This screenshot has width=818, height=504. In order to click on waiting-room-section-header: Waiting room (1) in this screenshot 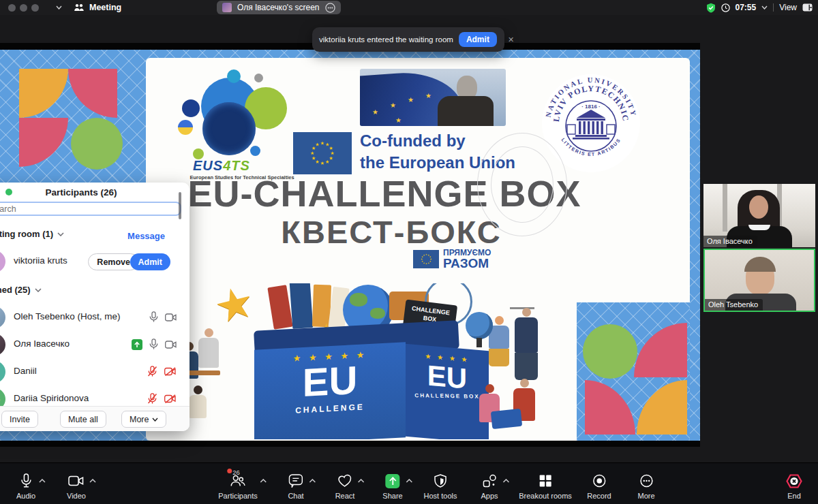, I will do `click(32, 234)`.